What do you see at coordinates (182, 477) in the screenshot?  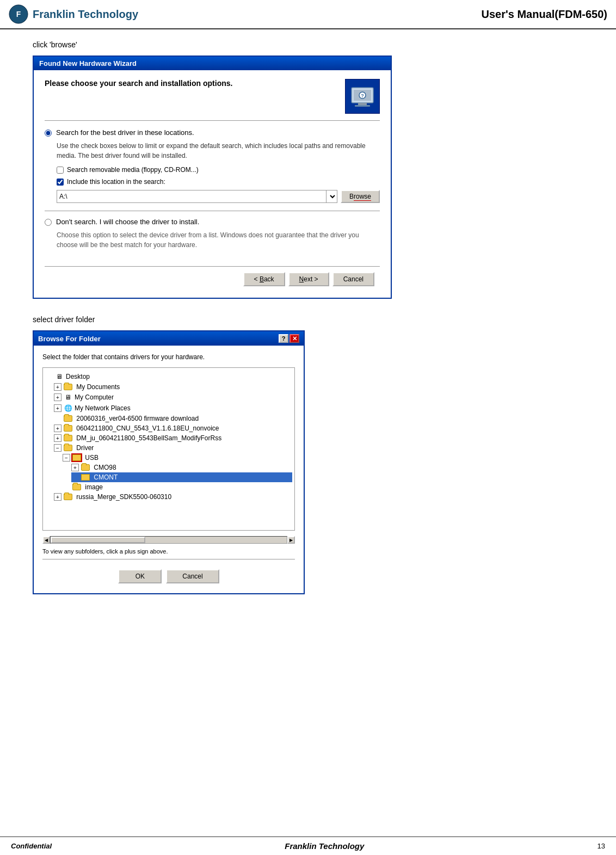 I see `tree-item-cmont: CMONT` at bounding box center [182, 477].